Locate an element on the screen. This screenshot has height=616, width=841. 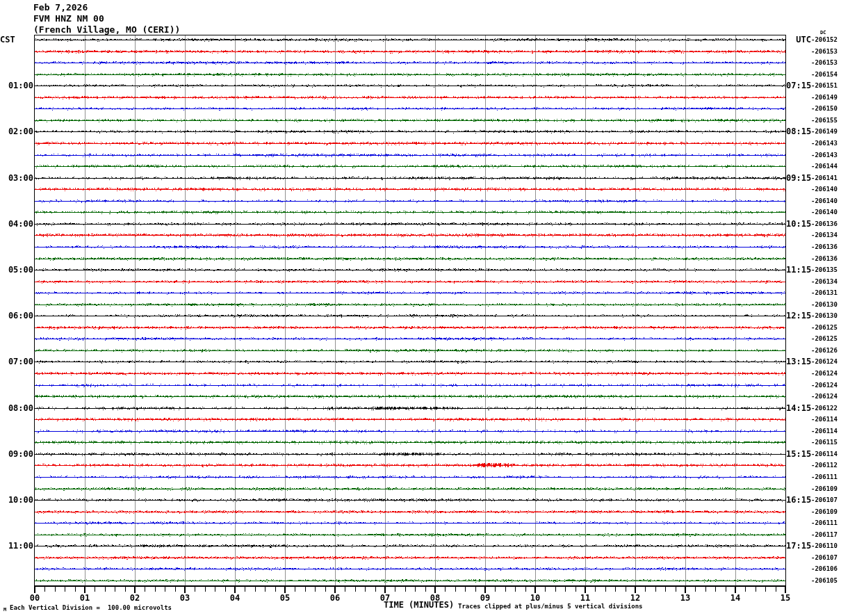
utc-hour-label: 13:15 is located at coordinates (799, 362).